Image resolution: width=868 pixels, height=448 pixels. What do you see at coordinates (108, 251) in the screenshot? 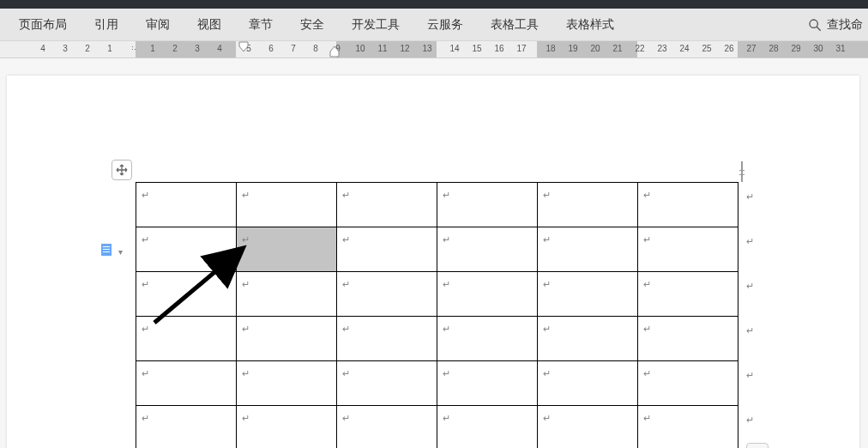
I see `paste-options-icon` at bounding box center [108, 251].